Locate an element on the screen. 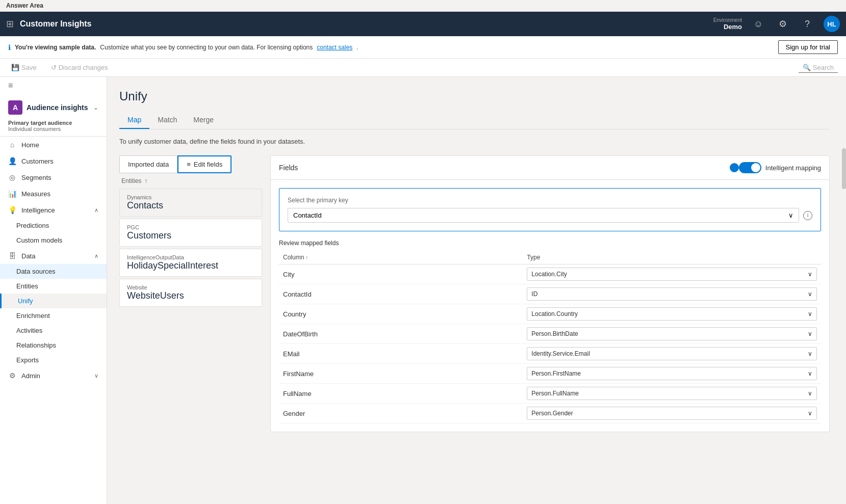 This screenshot has width=846, height=504. edit-fields-button: ≡ Edit fields is located at coordinates (204, 164).